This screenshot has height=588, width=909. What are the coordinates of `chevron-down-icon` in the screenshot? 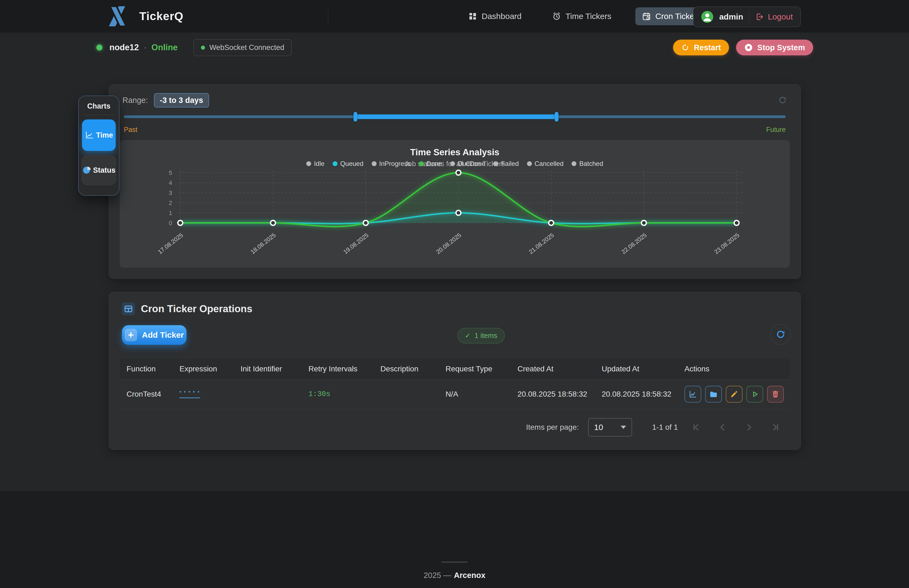 It's located at (623, 427).